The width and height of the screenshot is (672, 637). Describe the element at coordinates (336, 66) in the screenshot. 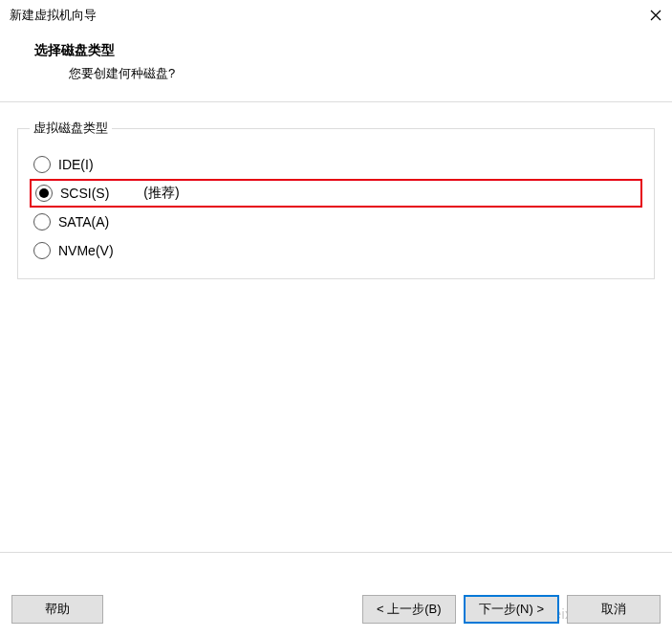

I see `wizard-header: 选择磁盘类型 您要创建何种磁盘?` at that location.